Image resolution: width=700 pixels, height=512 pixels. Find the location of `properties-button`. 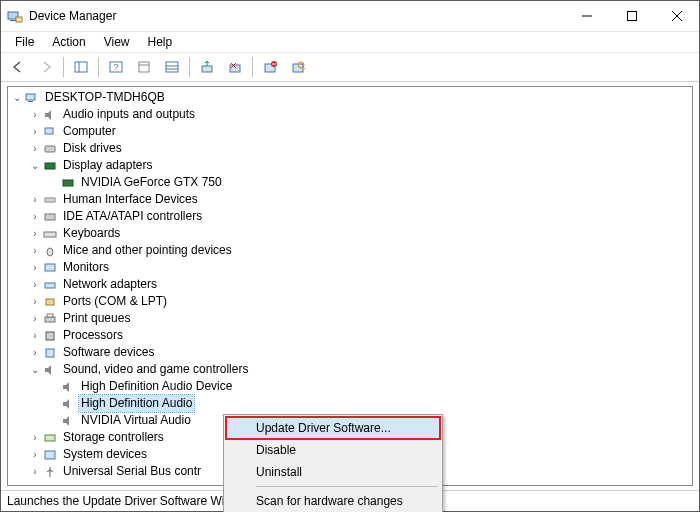

properties-button is located at coordinates (144, 67).